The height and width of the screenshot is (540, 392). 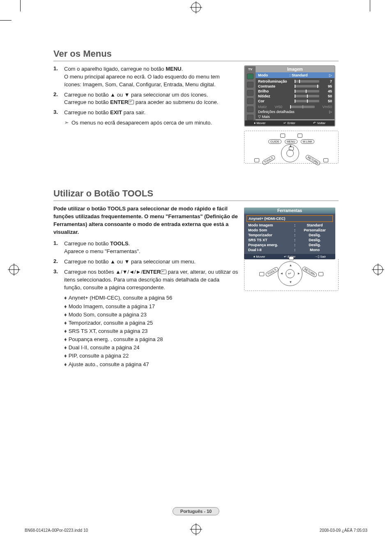 I want to click on channel-icon, so click(x=250, y=93).